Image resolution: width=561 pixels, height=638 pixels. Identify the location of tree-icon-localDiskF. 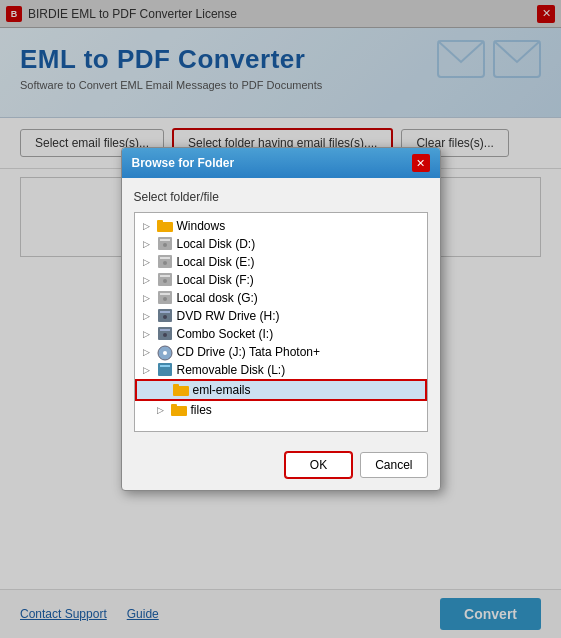
(165, 280).